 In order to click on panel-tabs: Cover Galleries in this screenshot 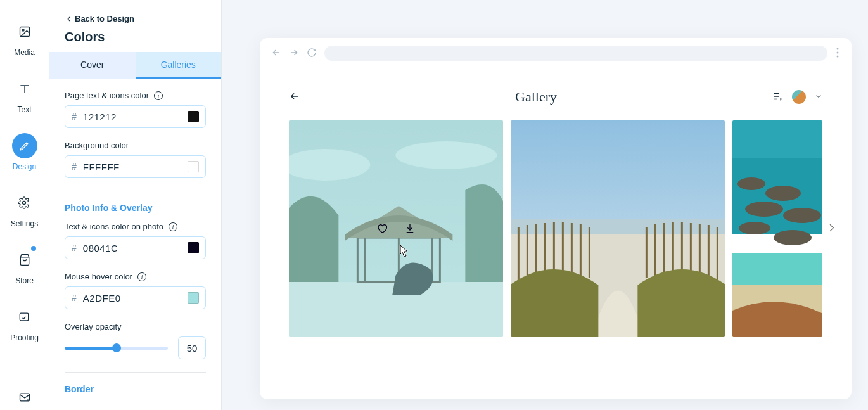, I will do `click(136, 66)`.